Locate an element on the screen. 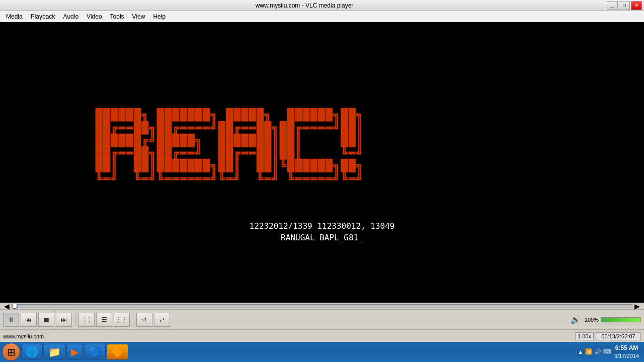 The image size is (644, 362). controls-bar: ⏸ ⏮ ⏹ ⏭ ⛶ ☰ ⋮⋮ ↺ ⇄ 🔊 100% is located at coordinates (322, 320).